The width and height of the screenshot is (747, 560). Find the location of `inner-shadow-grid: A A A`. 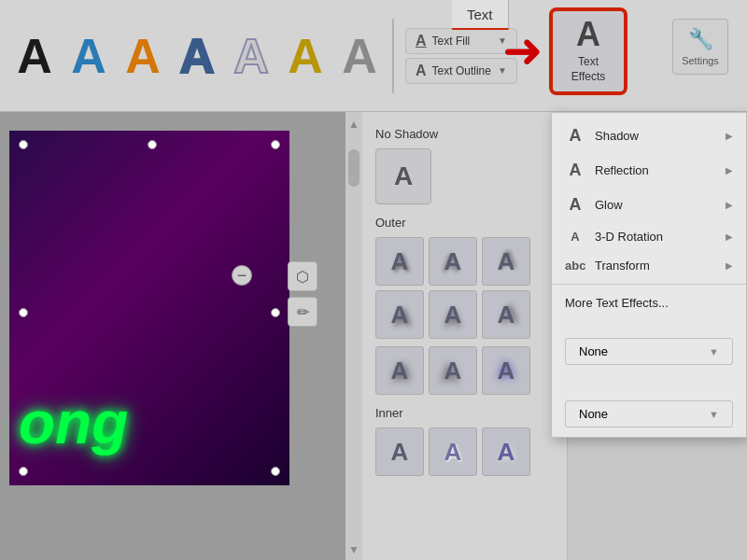

inner-shadow-grid: A A A is located at coordinates (465, 452).